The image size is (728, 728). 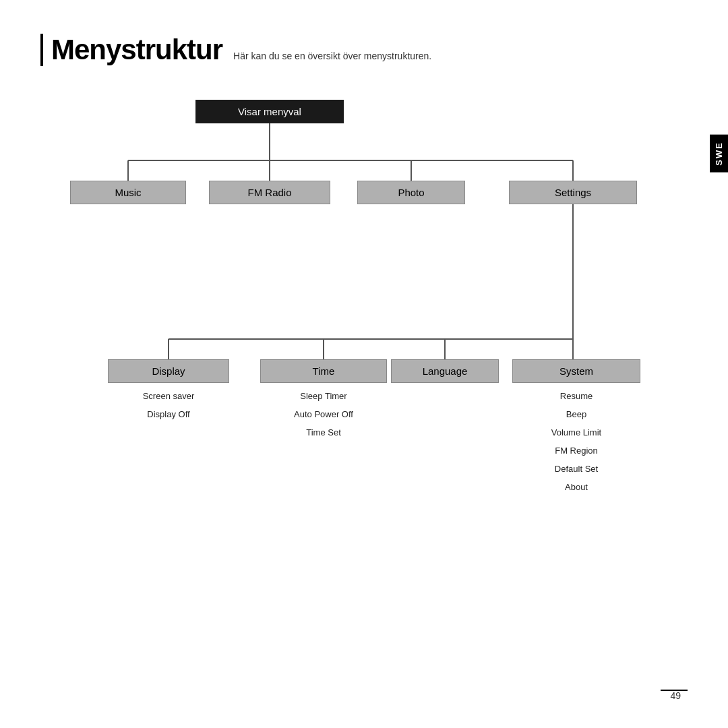 I want to click on level2-system: System Resume Beep Volume Limit FM Regio…, so click(x=576, y=426).